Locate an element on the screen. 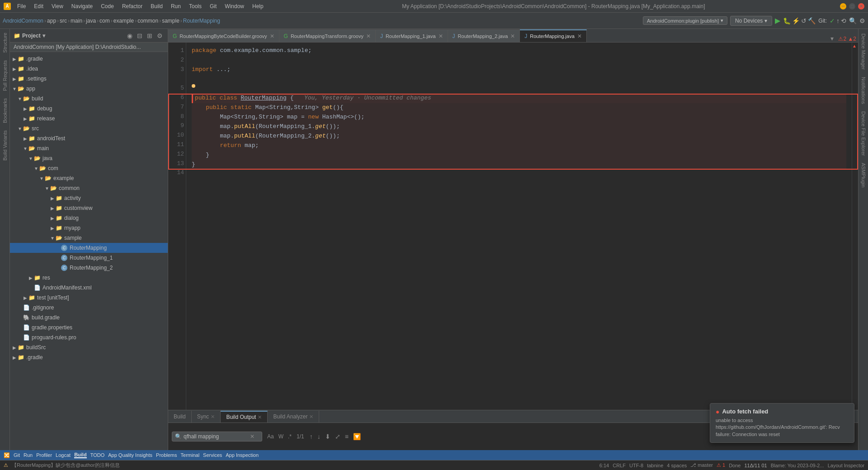 The height and width of the screenshot is (470, 868). menu-git: Git is located at coordinates (213, 6).